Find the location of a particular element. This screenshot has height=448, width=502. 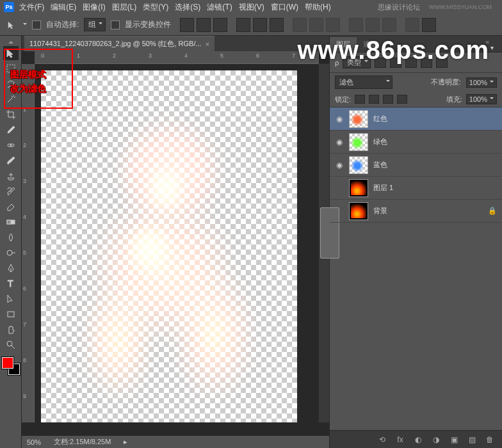

history-brush-tool is located at coordinates (11, 191).